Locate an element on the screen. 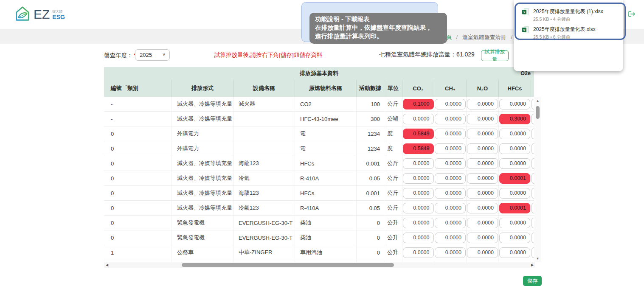 The image size is (644, 286). save-button: 儲存 is located at coordinates (532, 281).